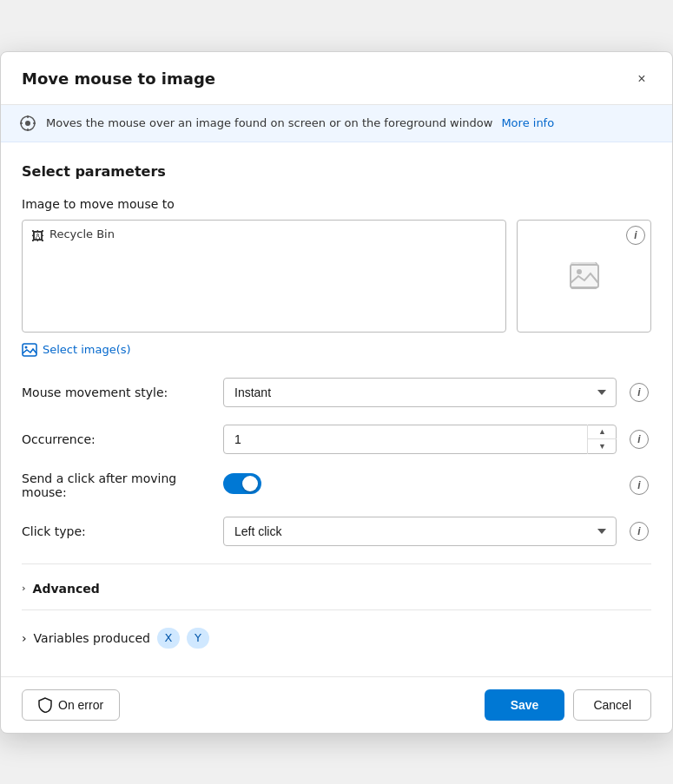 Image resolution: width=673 pixels, height=784 pixels. Describe the element at coordinates (639, 392) in the screenshot. I see `mouse-movement-info-button: i` at that location.